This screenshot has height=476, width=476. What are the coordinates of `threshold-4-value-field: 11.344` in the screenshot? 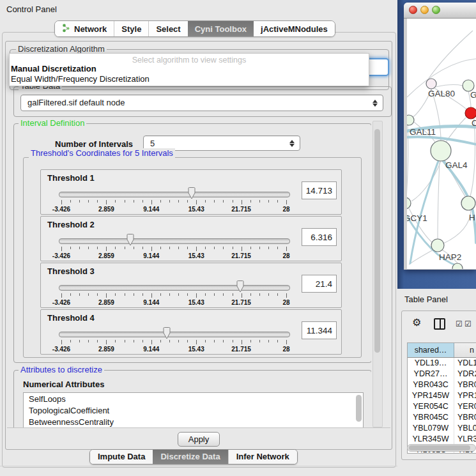 It's located at (319, 330).